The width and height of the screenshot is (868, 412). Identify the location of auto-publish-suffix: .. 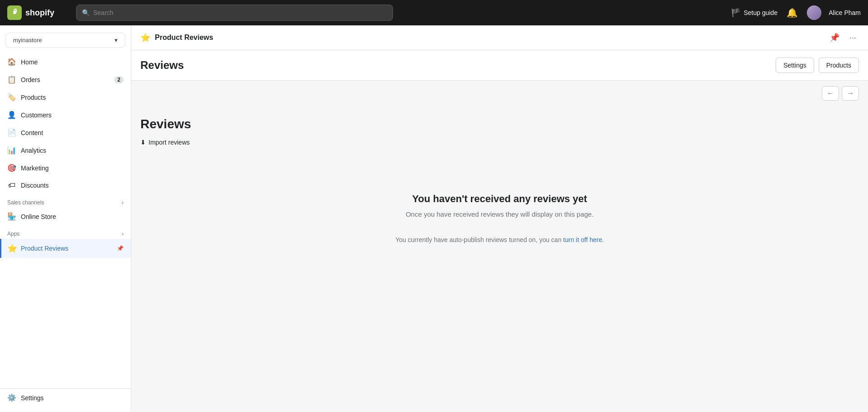
(603, 240).